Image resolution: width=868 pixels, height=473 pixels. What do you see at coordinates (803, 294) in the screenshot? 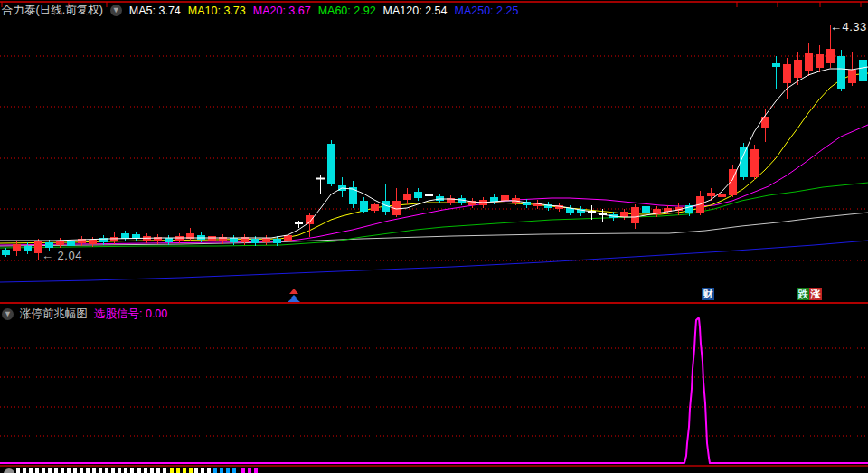
I see `badge-fall: 跌` at bounding box center [803, 294].